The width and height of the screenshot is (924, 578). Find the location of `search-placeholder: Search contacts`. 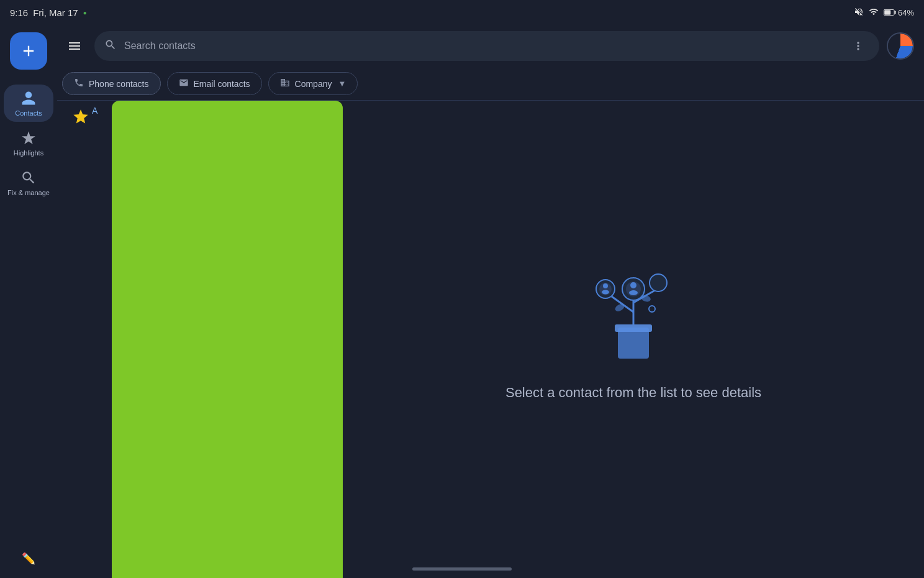

search-placeholder: Search contacts is located at coordinates (482, 46).